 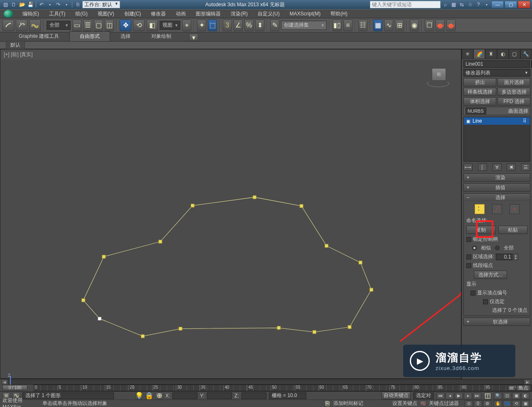 What do you see at coordinates (66, 5) in the screenshot?
I see `redo-drop-icon: ▾` at bounding box center [66, 5].